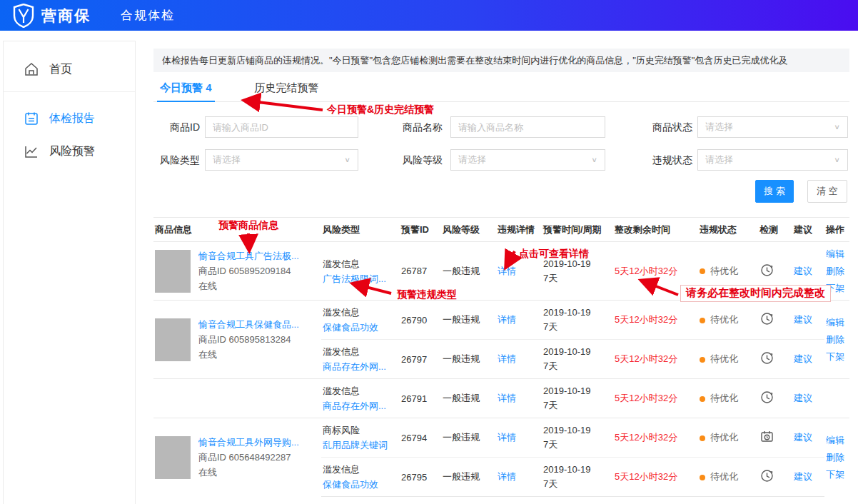 This screenshot has height=504, width=858. I want to click on product-id-input, so click(281, 127).